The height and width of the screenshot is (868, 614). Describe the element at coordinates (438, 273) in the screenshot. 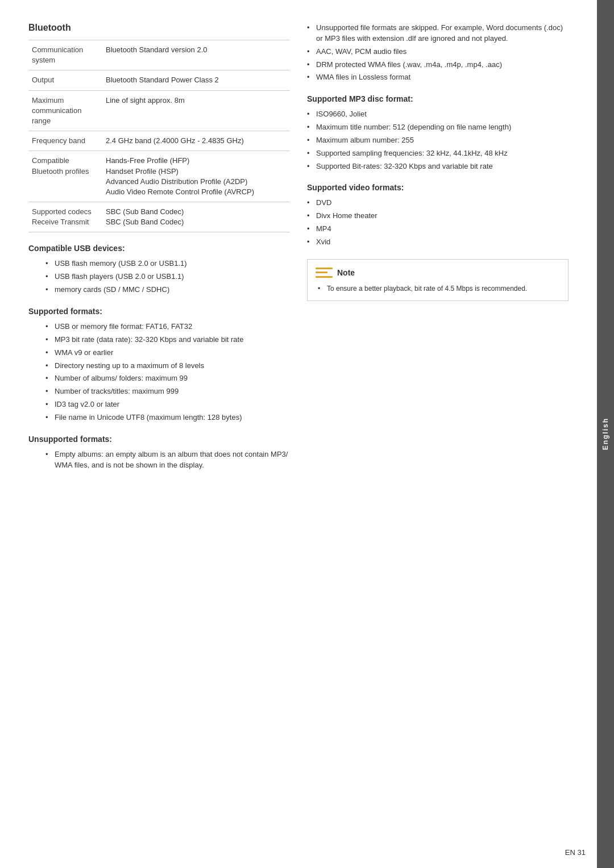

I see `note-header: Note` at that location.